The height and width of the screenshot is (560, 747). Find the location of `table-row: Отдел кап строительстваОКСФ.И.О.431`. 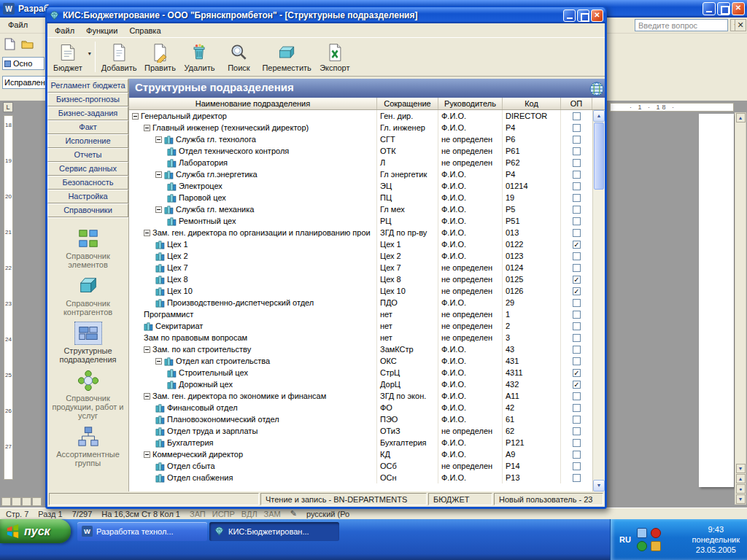

table-row: Отдел кап строительстваОКСФ.И.О.431 is located at coordinates (360, 361).